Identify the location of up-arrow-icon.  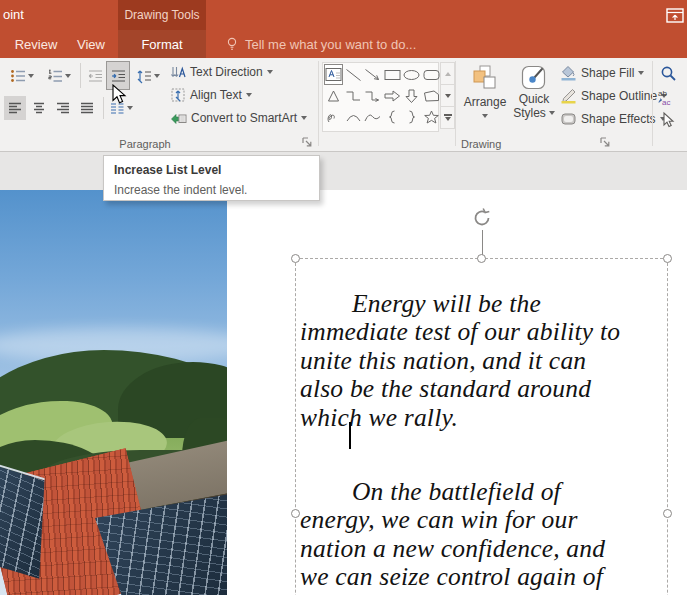
(448, 74).